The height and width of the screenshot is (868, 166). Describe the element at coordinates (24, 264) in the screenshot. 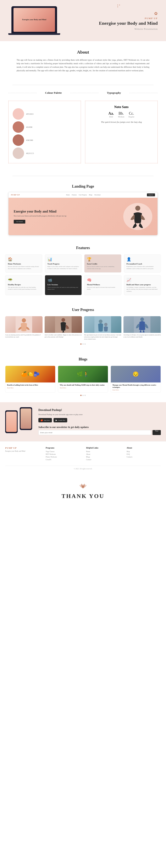

I see `feature-card-home-workouts: 🏠 Home Workouts Browse and start your fi…` at that location.